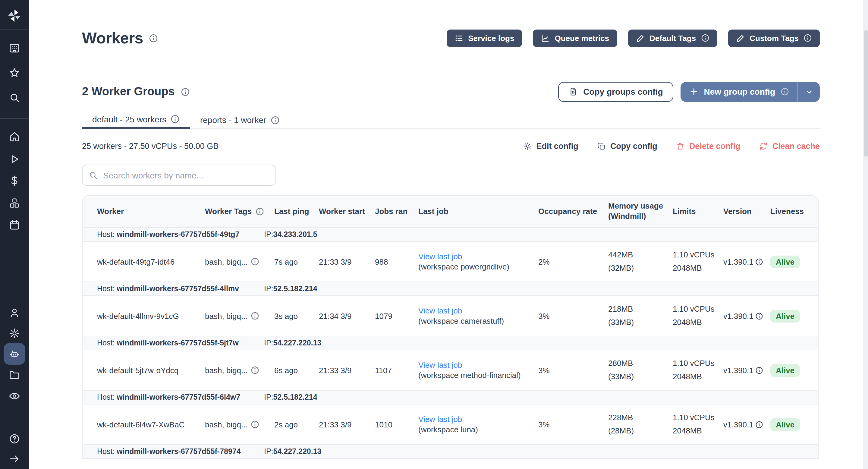 The width and height of the screenshot is (868, 469). I want to click on sidebar-item-variables, so click(14, 181).